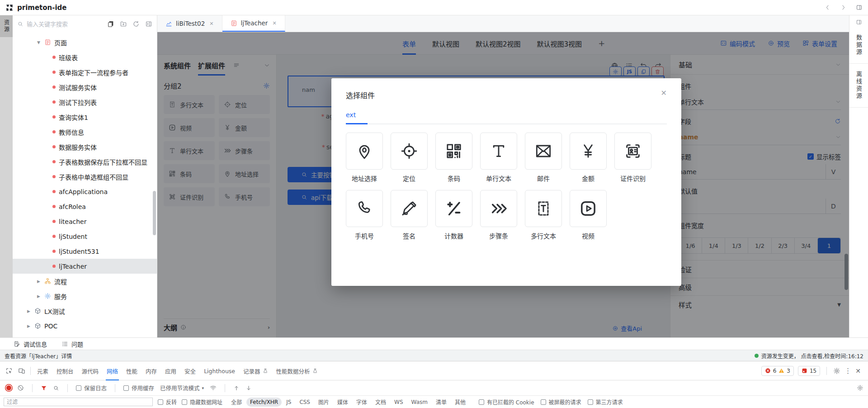 The width and height of the screenshot is (868, 408). Describe the element at coordinates (85, 87) in the screenshot. I see `tree-item: 测试服务实体` at that location.